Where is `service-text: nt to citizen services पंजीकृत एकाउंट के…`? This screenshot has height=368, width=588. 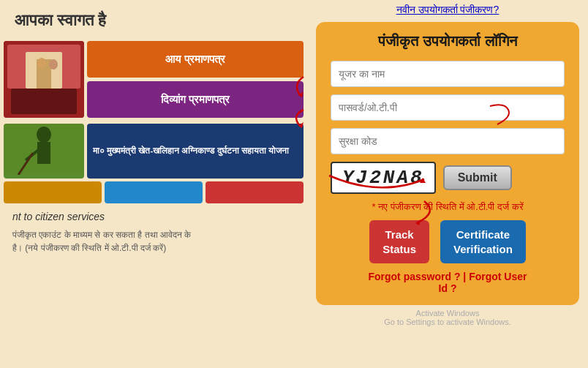
service-text: nt to citizen services पंजीकृत एकाउंट के… is located at coordinates (154, 232).